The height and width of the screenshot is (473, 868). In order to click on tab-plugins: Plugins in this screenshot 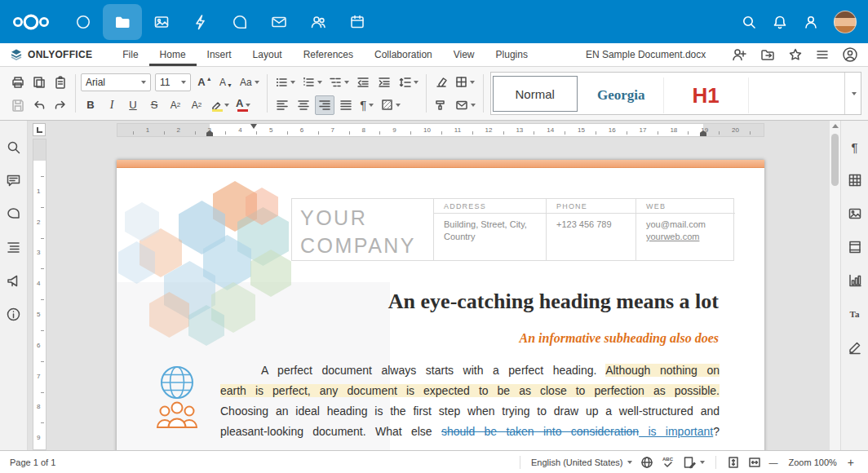, I will do `click(512, 55)`.